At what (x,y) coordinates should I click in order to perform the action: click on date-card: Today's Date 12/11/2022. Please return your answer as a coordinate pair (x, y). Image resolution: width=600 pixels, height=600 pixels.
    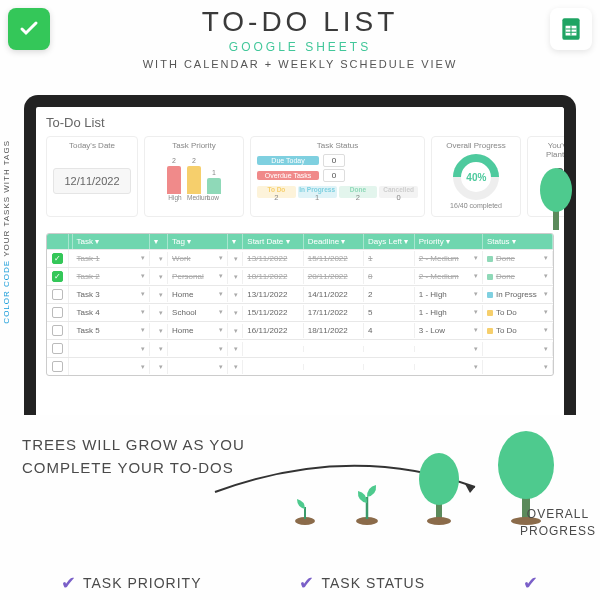
    Looking at the image, I should click on (92, 176).